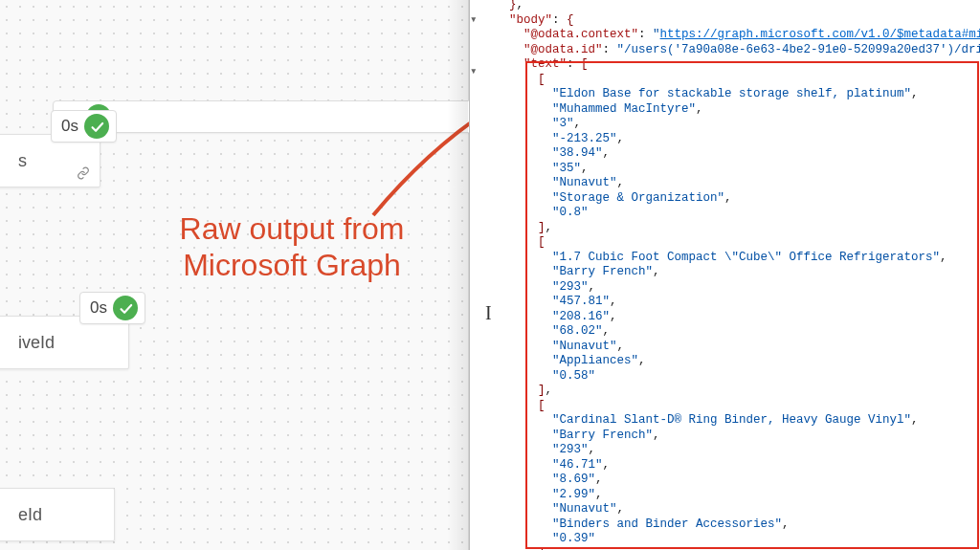  I want to click on flow-step-card: s 0s, so click(50, 161).